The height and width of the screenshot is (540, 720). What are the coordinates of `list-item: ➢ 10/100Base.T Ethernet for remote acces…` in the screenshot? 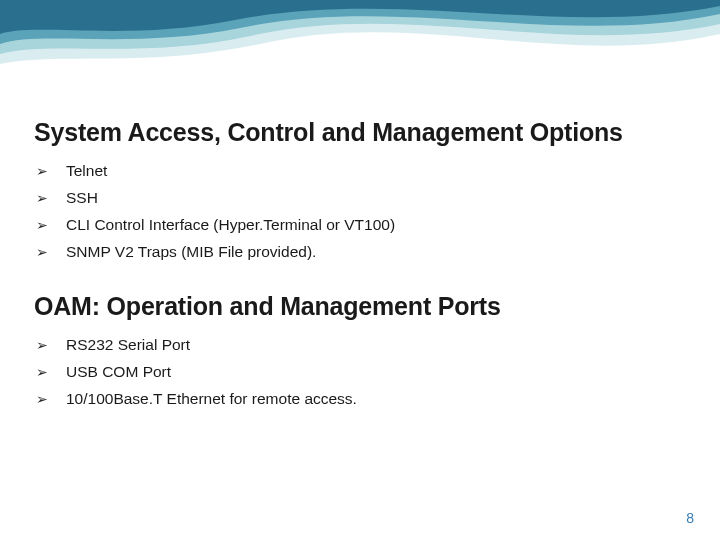 It's located at (361, 399).